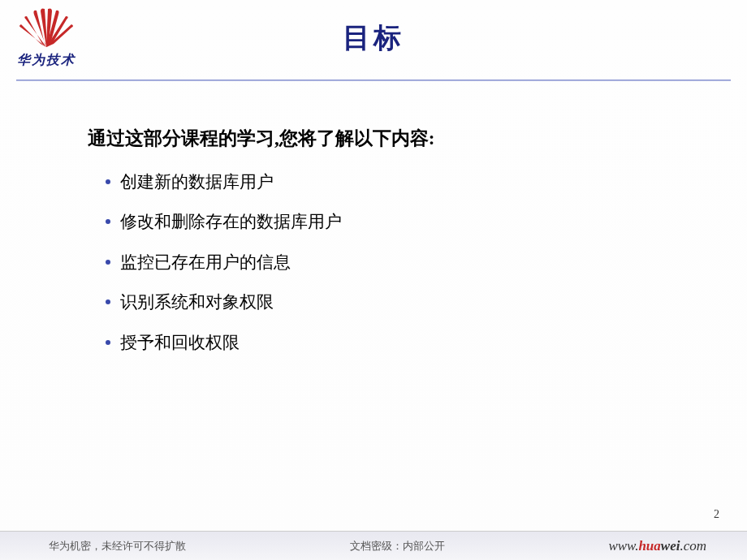  What do you see at coordinates (374, 545) in the screenshot?
I see `footer: 华为机密，未经许可不得扩散 文档密级：内部公开 www.huawei.com` at bounding box center [374, 545].